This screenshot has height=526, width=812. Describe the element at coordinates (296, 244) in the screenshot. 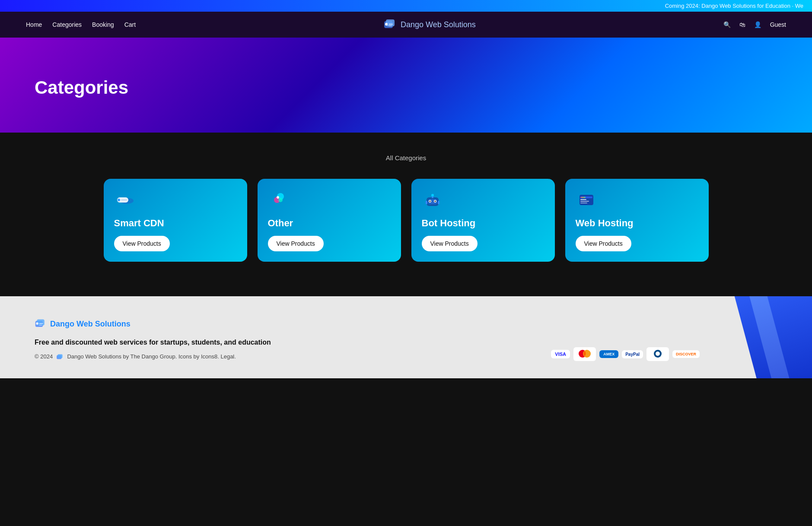

I see `other-view-products: View Products` at that location.